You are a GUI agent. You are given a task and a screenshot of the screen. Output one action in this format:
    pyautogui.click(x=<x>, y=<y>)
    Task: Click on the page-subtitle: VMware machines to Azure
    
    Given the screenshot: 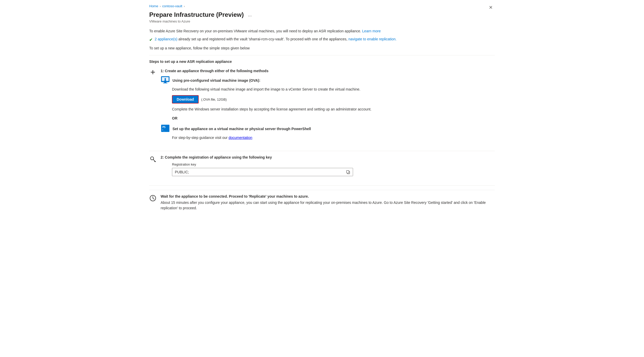 What is the action you would take?
    pyautogui.click(x=318, y=21)
    